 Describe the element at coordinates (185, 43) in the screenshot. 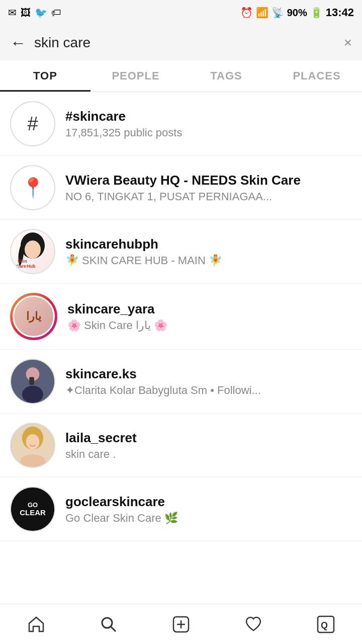

I see `search-query: skin care` at that location.